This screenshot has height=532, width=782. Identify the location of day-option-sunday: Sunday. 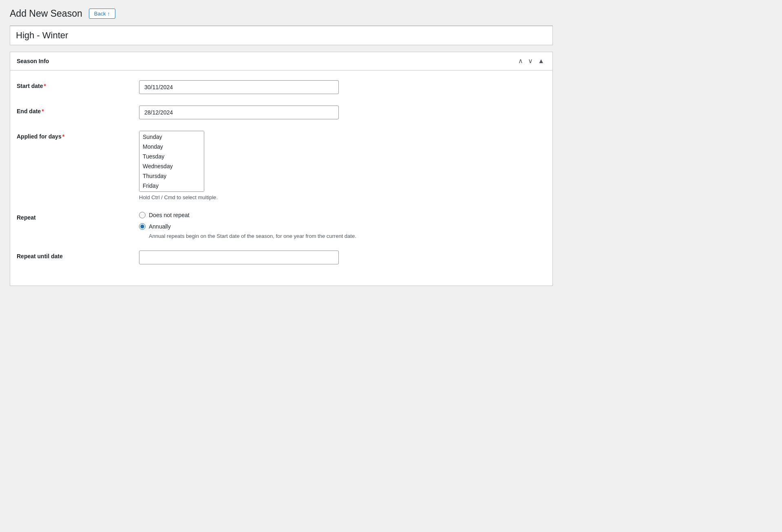
(172, 137).